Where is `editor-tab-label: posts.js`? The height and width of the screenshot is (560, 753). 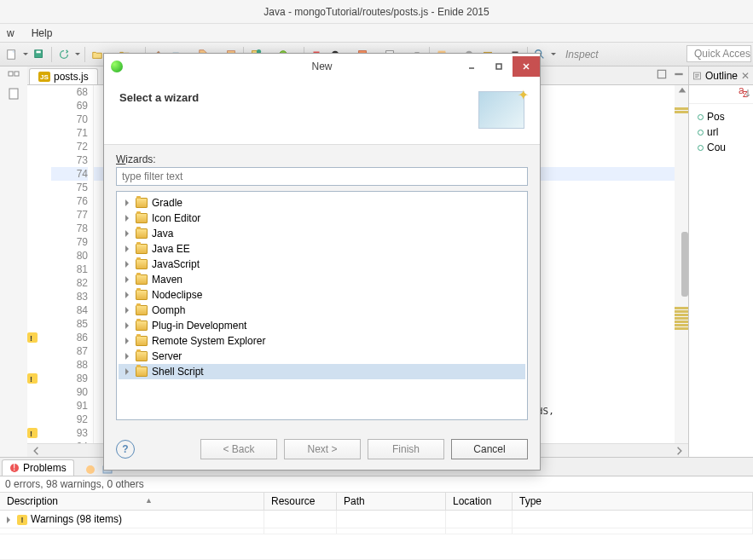 editor-tab-label: posts.js is located at coordinates (72, 77).